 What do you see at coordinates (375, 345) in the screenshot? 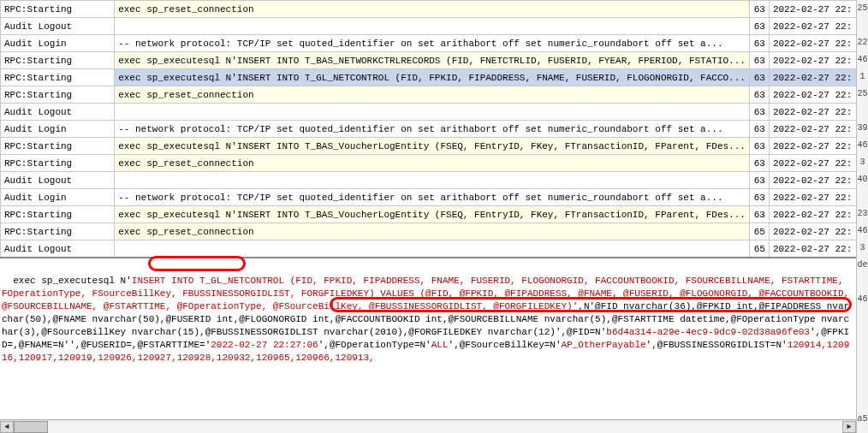
I see `detail-text: ',@FOperationType=N'` at bounding box center [375, 345].